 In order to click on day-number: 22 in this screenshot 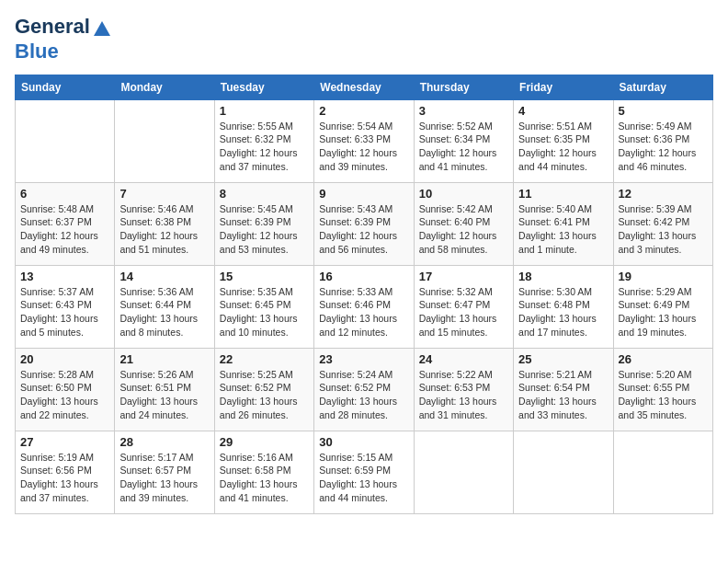, I will do `click(265, 359)`.